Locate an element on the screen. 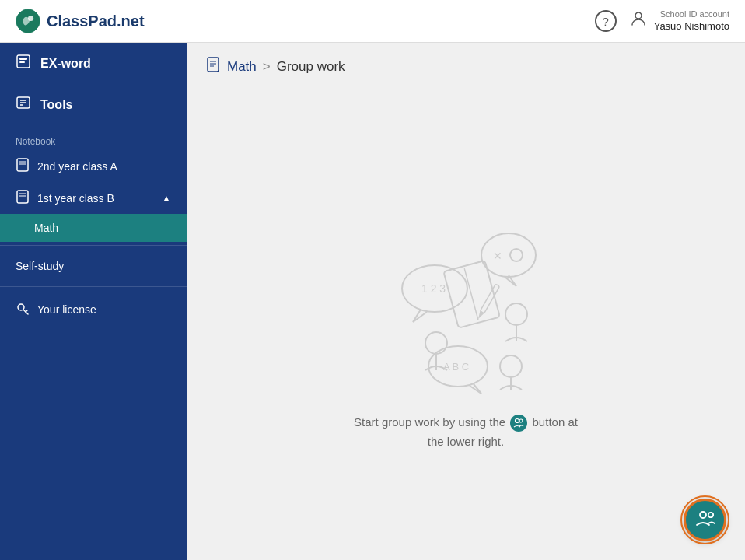  fab-group-icon is located at coordinates (705, 520).